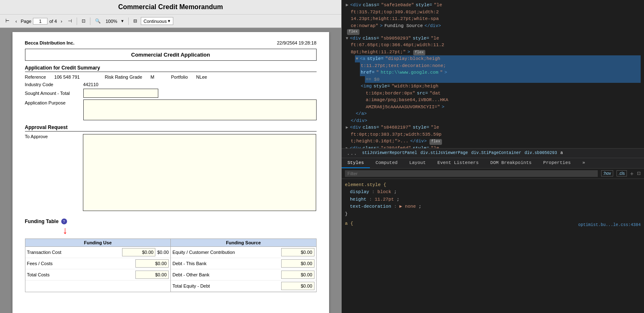 Image resolution: width=644 pixels, height=313 pixels. Describe the element at coordinates (42, 221) in the screenshot. I see `funding-label: Funding Table` at that location.